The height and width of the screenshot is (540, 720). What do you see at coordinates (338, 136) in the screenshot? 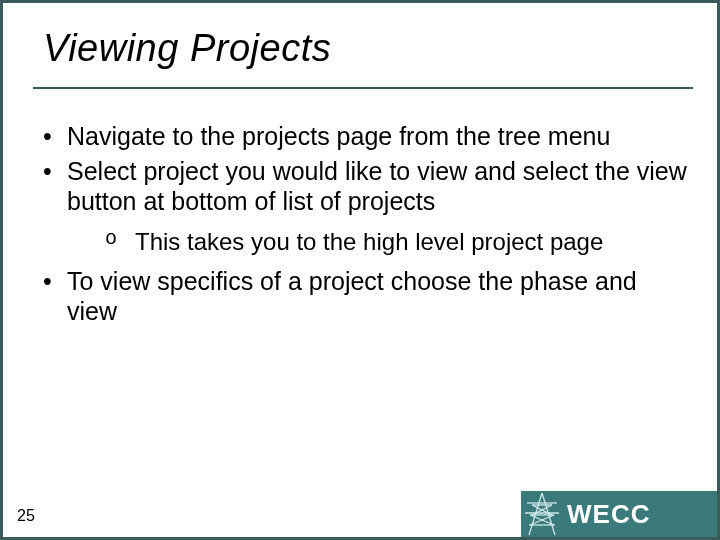
I see `bullet-text: Navigate to the projects page from the t…` at bounding box center [338, 136].